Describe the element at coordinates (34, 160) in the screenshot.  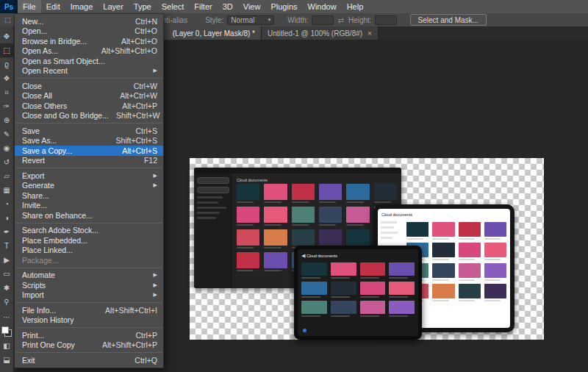
I see `menu-item-label: Revert` at that location.